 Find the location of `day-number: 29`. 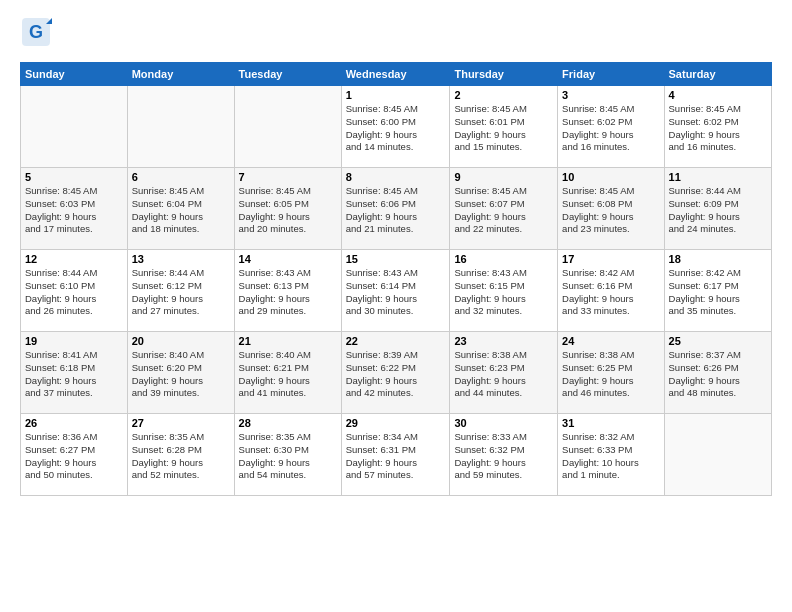

day-number: 29 is located at coordinates (396, 423).